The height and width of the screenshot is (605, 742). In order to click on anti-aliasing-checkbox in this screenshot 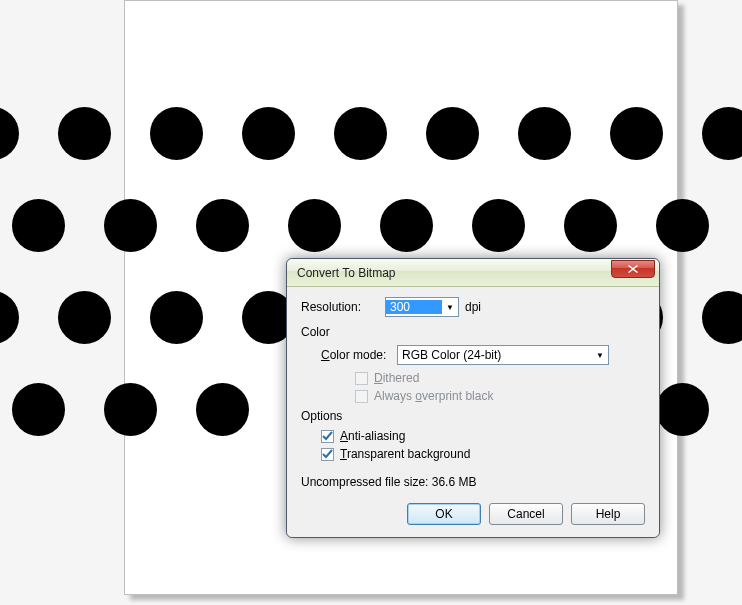, I will do `click(328, 436)`.